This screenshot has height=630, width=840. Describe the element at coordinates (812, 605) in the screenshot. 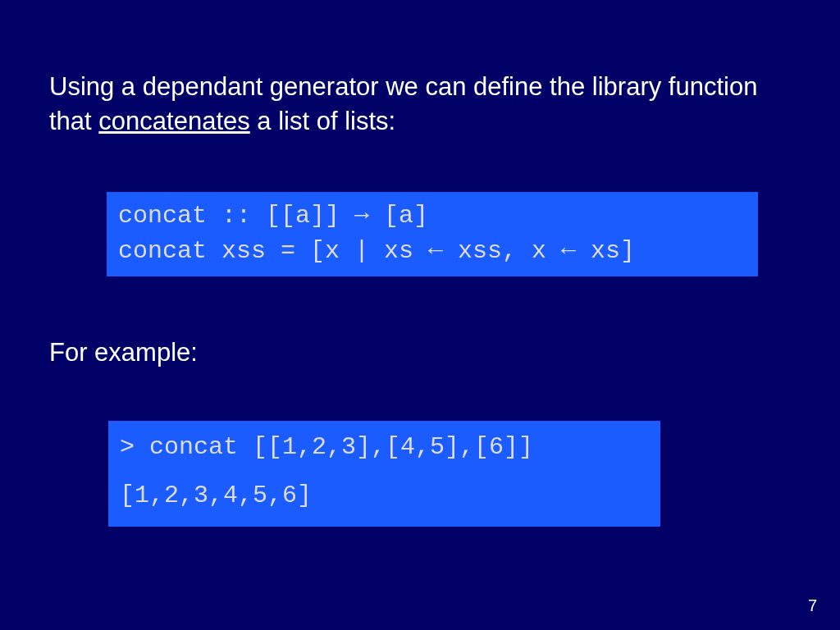

I see `page-number: 7` at that location.